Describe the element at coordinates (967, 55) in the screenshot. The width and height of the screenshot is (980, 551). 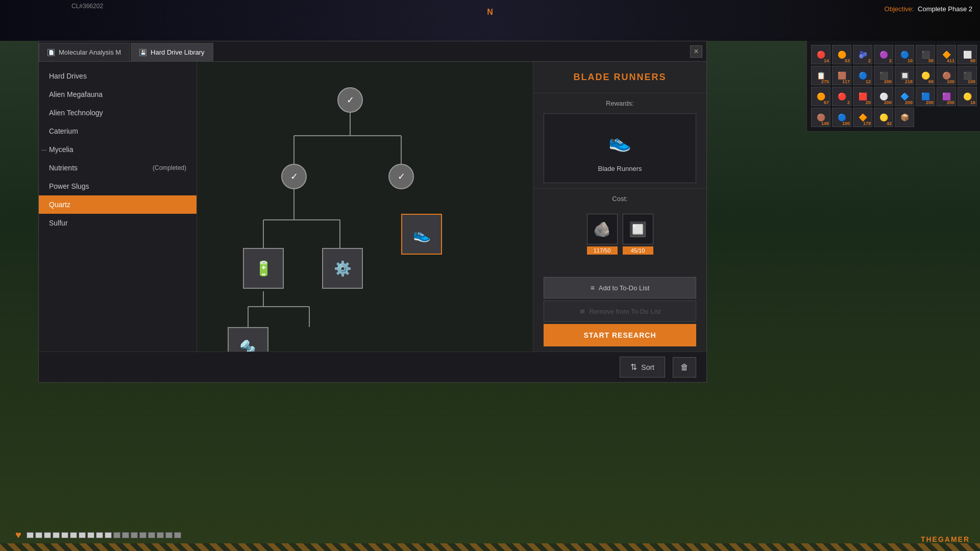
I see `inventory-cell: ⬜68` at that location.